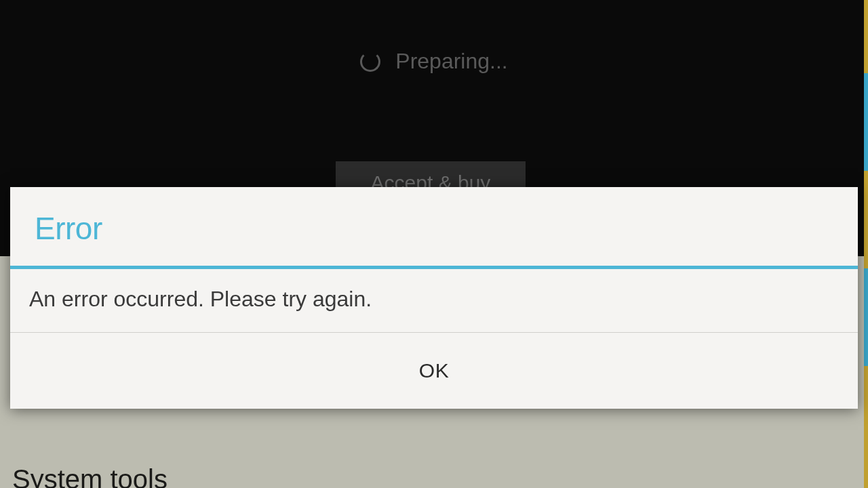 Image resolution: width=868 pixels, height=488 pixels. What do you see at coordinates (434, 301) in the screenshot?
I see `dialog-body: An error occurred. Please try again.` at bounding box center [434, 301].